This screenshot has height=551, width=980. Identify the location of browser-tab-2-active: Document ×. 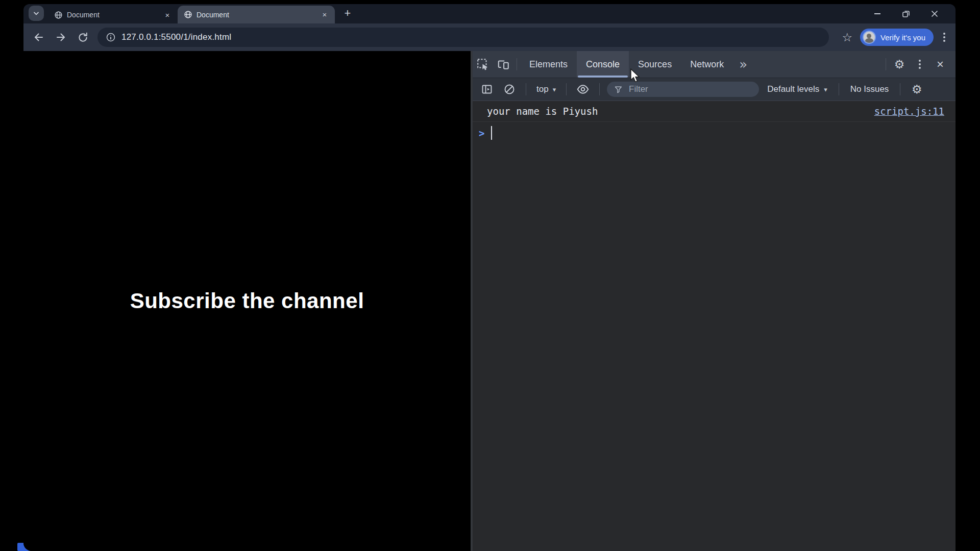
(256, 14).